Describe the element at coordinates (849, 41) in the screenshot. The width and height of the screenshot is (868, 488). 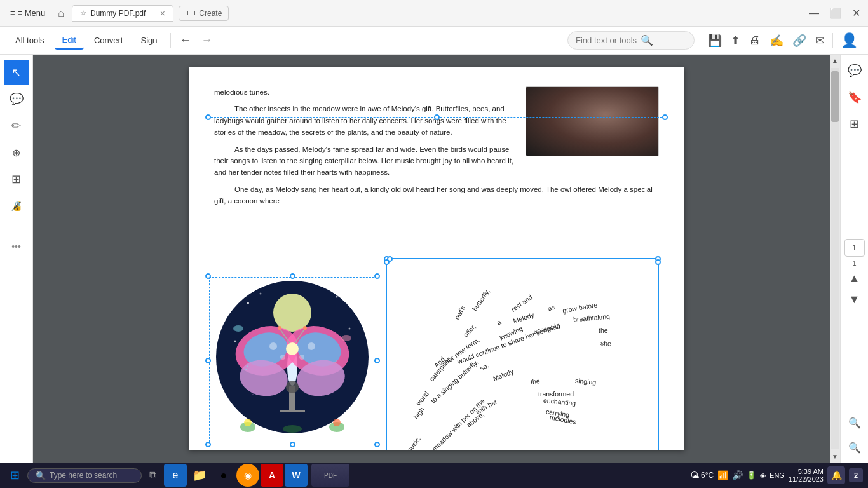
I see `profile-icon: 👤` at that location.